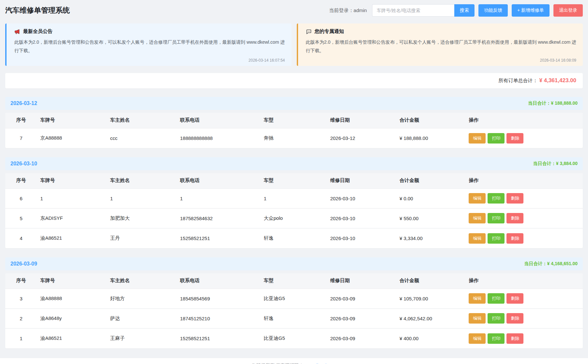 The height and width of the screenshot is (364, 588). I want to click on topbar: 汽车维修单管理系统 当前登录：admin 搜索 功能反馈 + 新增维修单 退出登…, so click(294, 10).